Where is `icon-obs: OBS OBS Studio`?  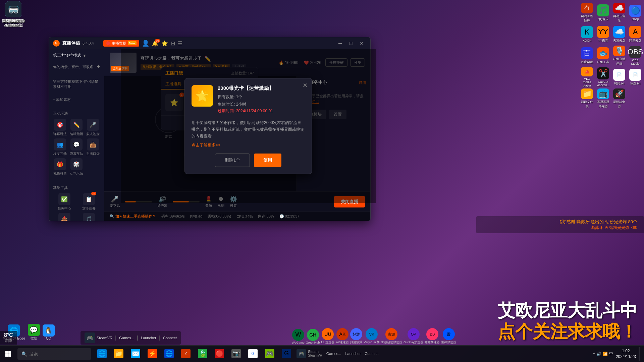
icon-obs: OBS OBS Studio is located at coordinates (635, 56).